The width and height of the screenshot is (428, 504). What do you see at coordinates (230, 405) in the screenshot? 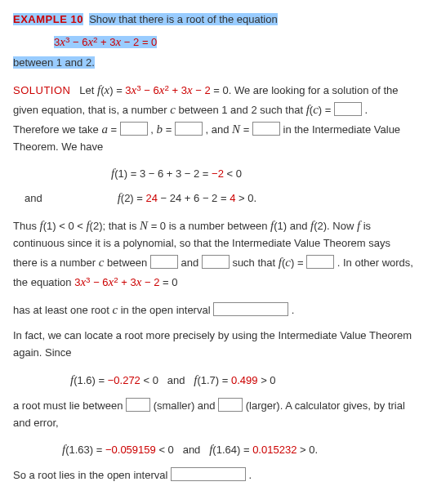
I see `blank-larger` at bounding box center [230, 405].